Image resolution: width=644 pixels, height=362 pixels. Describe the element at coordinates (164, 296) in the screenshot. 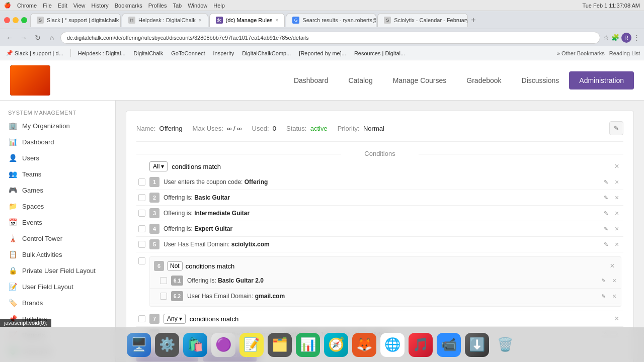

I see `condition-6-2-checkbox` at that location.